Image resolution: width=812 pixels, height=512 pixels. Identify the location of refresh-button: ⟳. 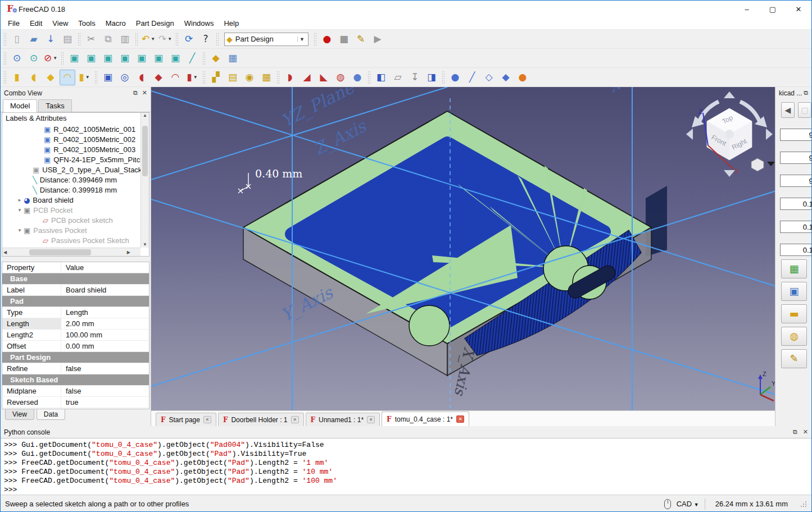
(189, 39).